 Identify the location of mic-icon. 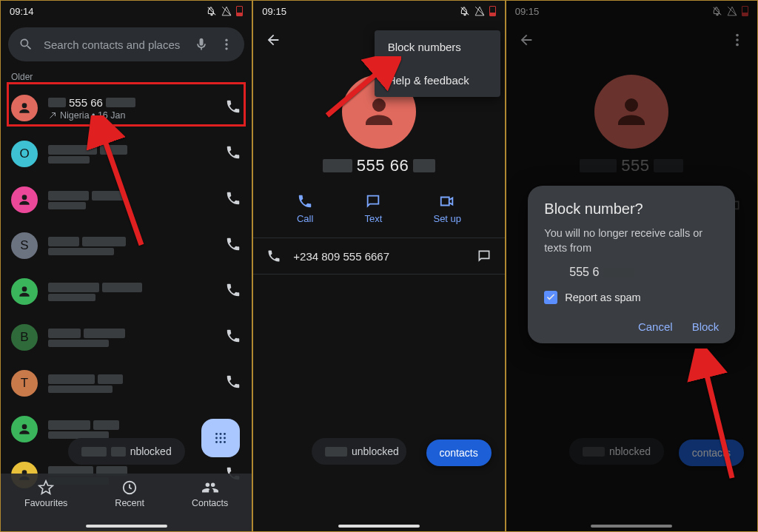
(201, 44).